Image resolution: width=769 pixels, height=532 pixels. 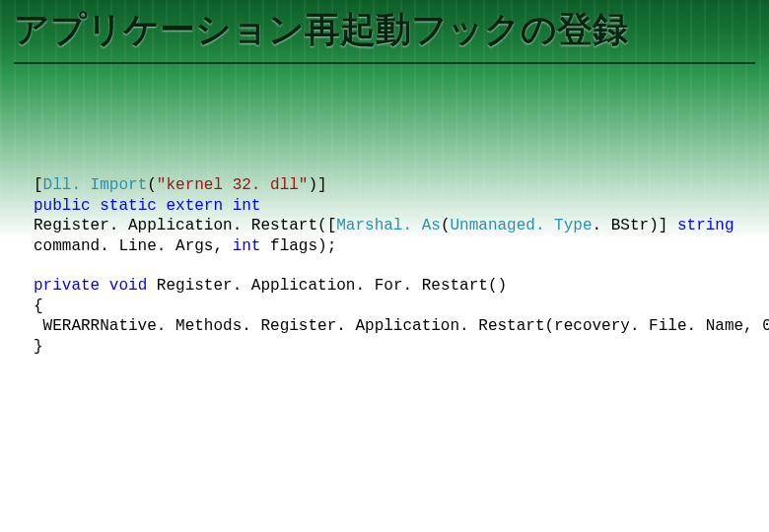 I want to click on code-text: flags);, so click(x=298, y=246).